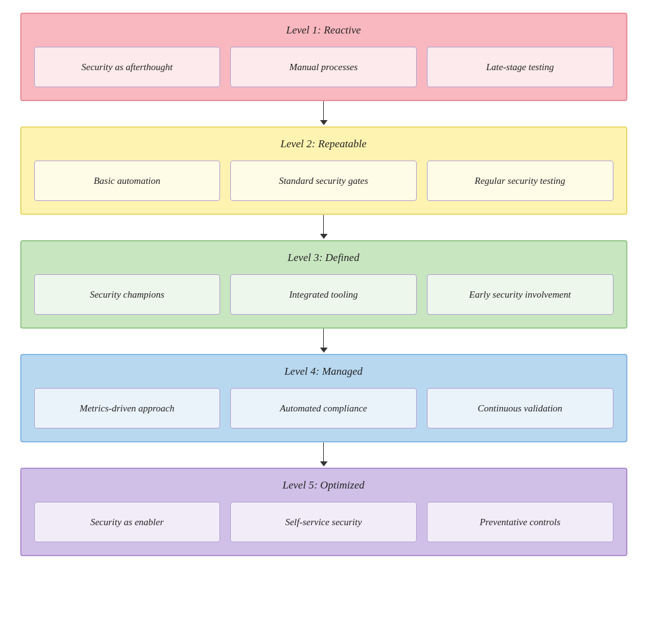 Image resolution: width=647 pixels, height=644 pixels. I want to click on level-title-optimized: Level 5: Optimized, so click(324, 485).